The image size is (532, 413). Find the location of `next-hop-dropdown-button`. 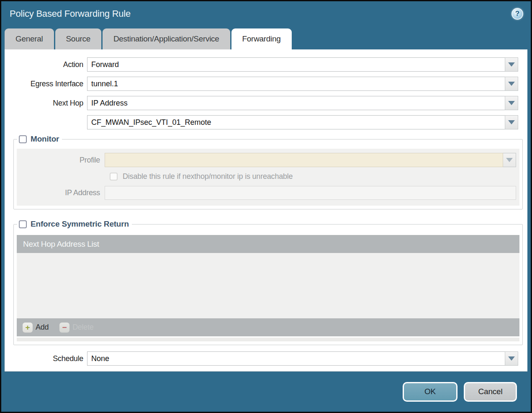

next-hop-dropdown-button is located at coordinates (511, 103).